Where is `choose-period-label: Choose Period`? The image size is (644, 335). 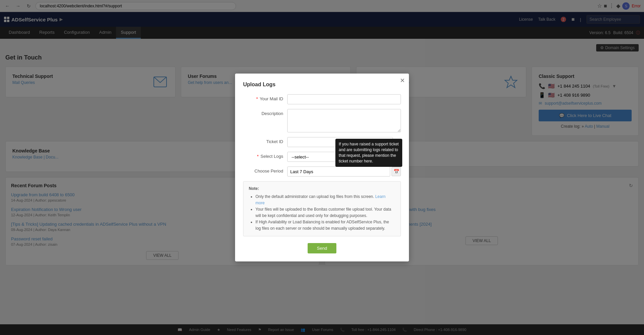 choose-period-label: Choose Period is located at coordinates (263, 170).